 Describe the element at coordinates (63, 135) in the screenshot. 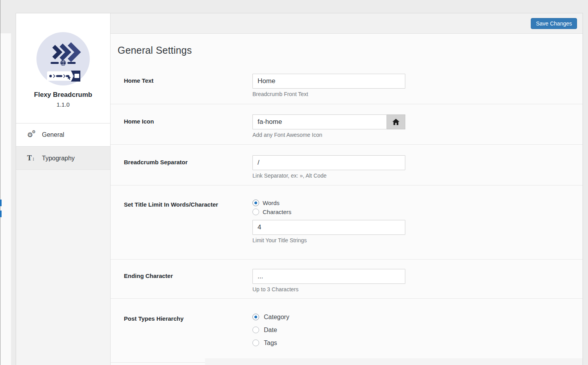

I see `tab-general: ⚙⚙ General` at that location.